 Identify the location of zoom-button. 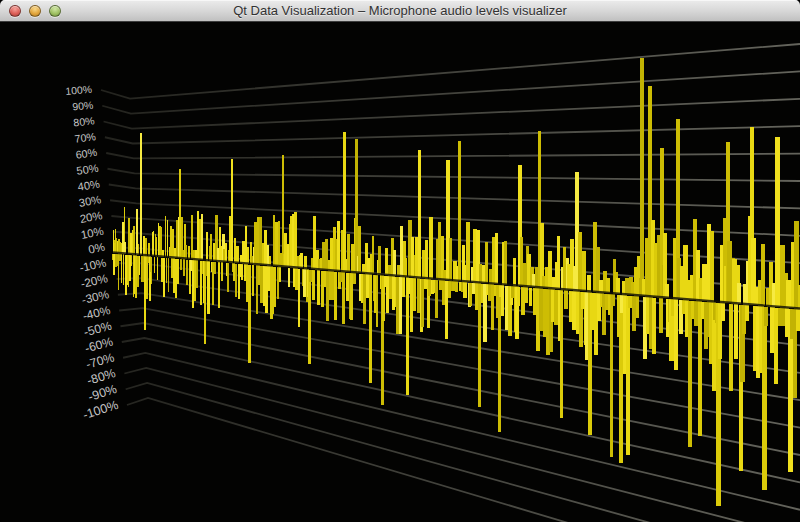
(55, 11).